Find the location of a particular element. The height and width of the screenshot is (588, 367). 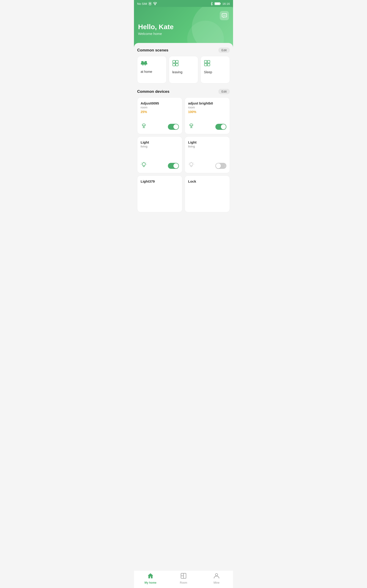

main-content: Common scenes Edit at home is located at coordinates (184, 137).